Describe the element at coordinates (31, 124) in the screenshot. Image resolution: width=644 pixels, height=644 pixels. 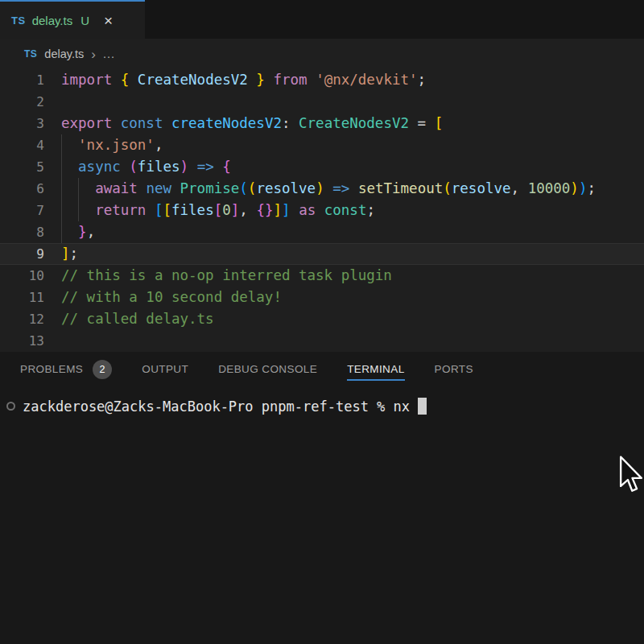
I see `line-number: 3` at that location.